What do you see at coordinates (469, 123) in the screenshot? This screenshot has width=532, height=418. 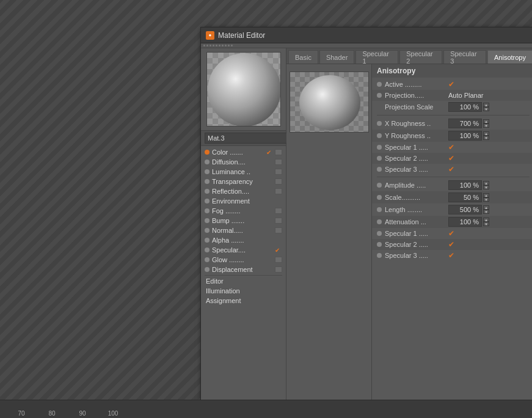 I see `prop-value-area-x-roughness: ▲ ▼` at bounding box center [469, 123].